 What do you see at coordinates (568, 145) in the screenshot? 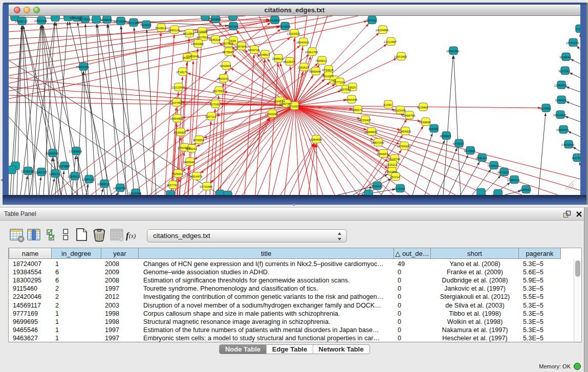
I see `svg-text: 17016504` at bounding box center [568, 145].